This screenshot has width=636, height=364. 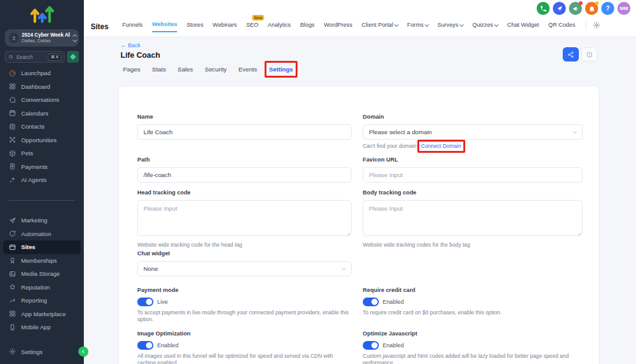 What do you see at coordinates (145, 302) in the screenshot?
I see `payment-mode-toggle` at bounding box center [145, 302].